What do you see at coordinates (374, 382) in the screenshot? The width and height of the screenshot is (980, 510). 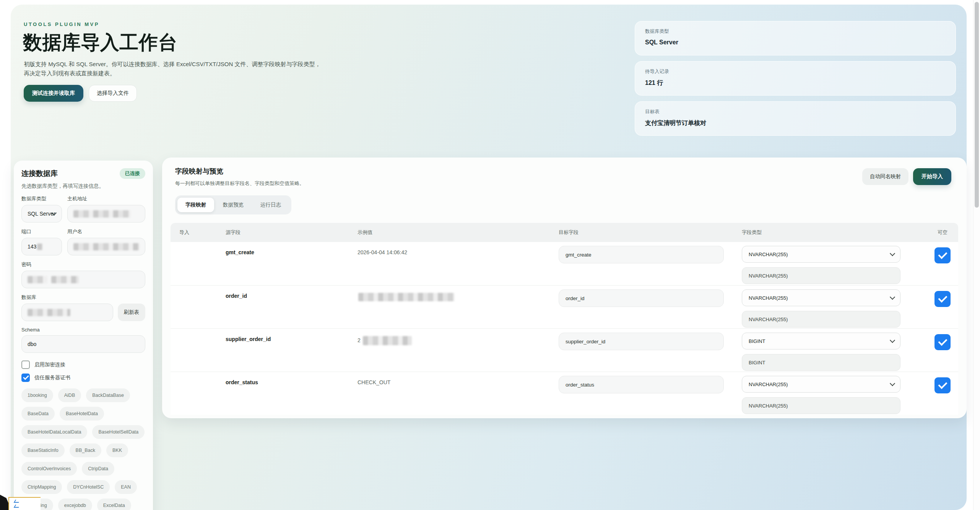 I see `sample-value: CHECK_OUT` at bounding box center [374, 382].